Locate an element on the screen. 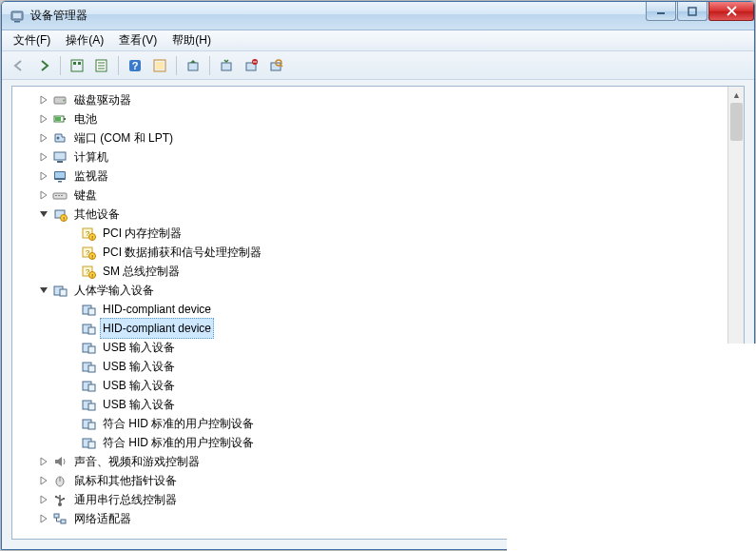 The height and width of the screenshot is (551, 756). sound-icon is located at coordinates (60, 462).